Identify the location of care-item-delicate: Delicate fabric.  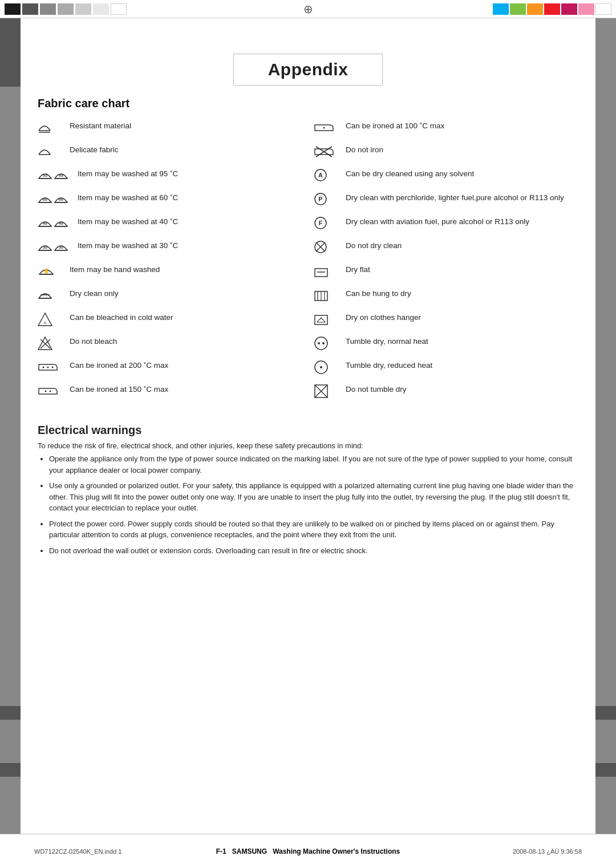
(170, 153).